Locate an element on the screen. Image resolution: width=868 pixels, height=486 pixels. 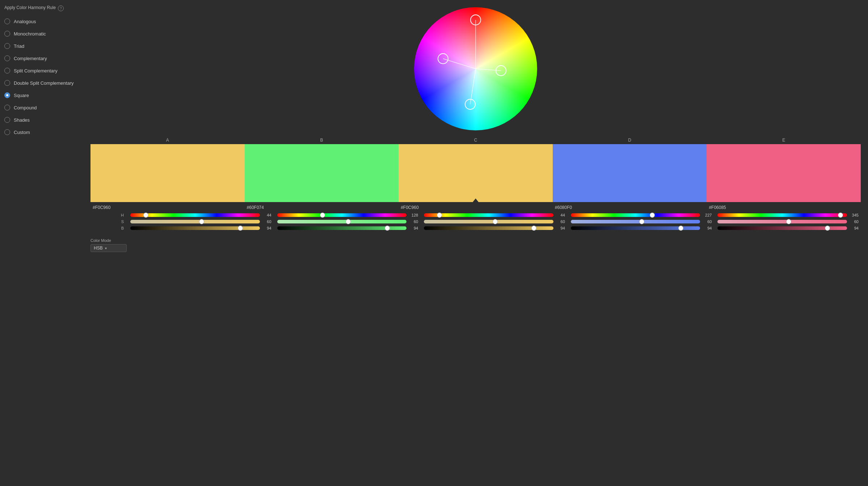
radio-item-compound: Compound is located at coordinates (42, 108).